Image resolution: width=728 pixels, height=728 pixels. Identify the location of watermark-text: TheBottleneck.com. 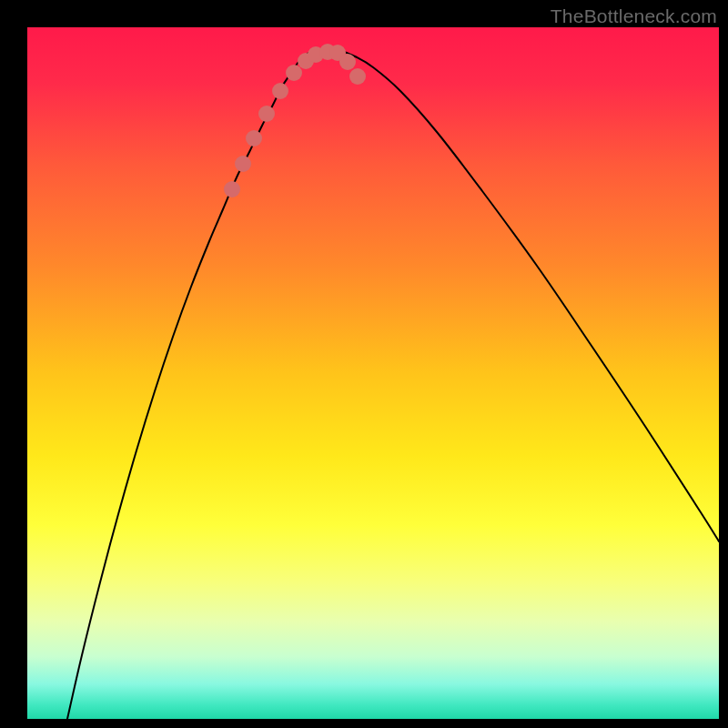
(633, 16).